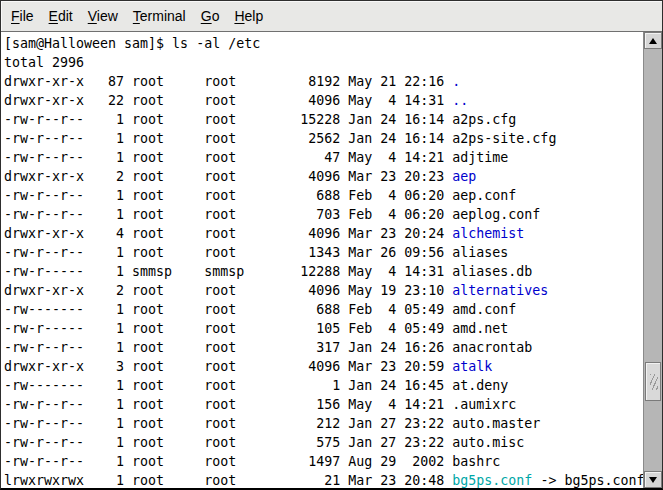  Describe the element at coordinates (324, 62) in the screenshot. I see `terminal-line: total 2996` at that location.